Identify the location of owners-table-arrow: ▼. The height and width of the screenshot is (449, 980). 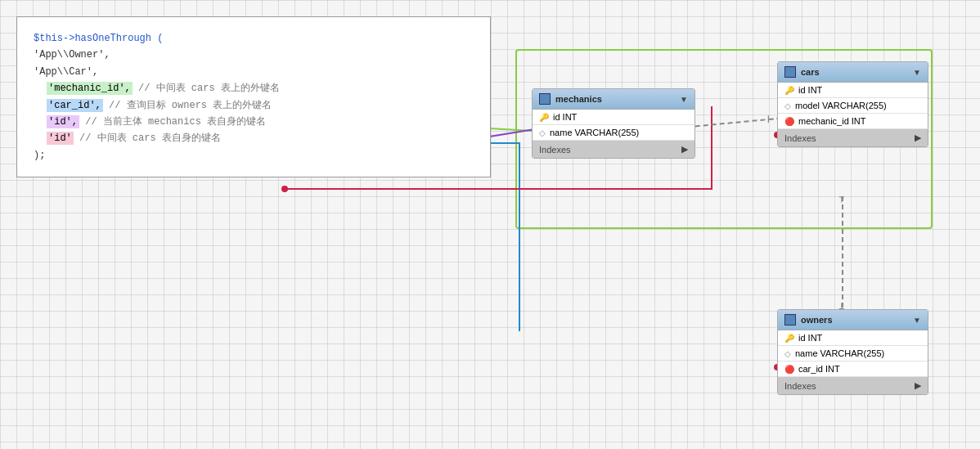
(917, 321).